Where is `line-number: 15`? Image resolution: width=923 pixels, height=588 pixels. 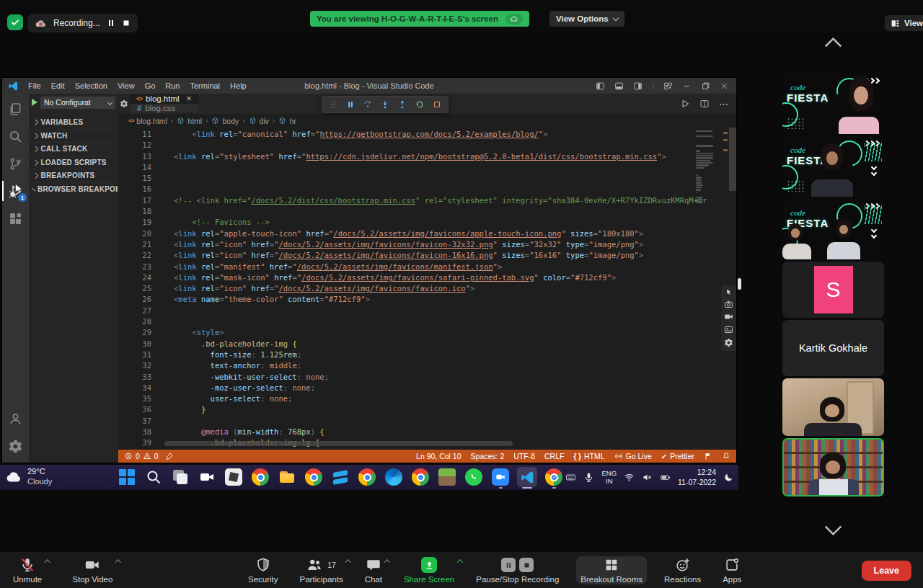
line-number: 15 is located at coordinates (140, 179).